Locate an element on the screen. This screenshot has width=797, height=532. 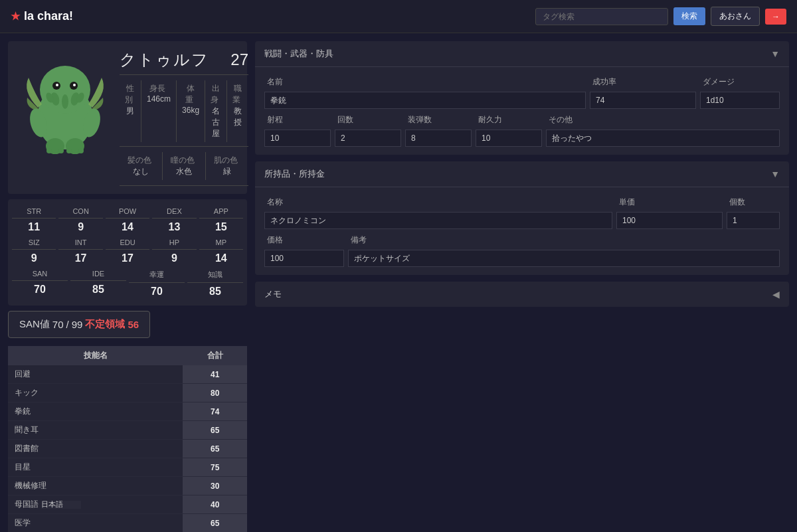
search-button: 検索 is located at coordinates (689, 16).